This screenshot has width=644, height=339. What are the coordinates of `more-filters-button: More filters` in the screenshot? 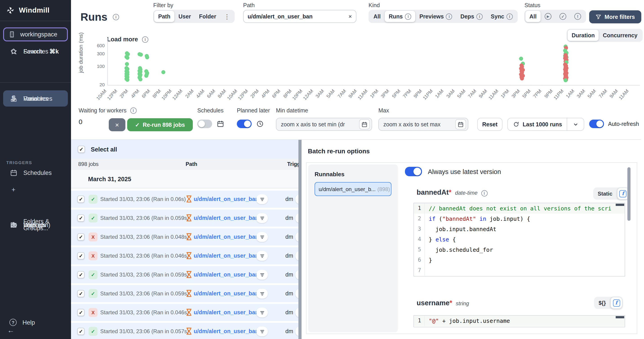 It's located at (615, 17).